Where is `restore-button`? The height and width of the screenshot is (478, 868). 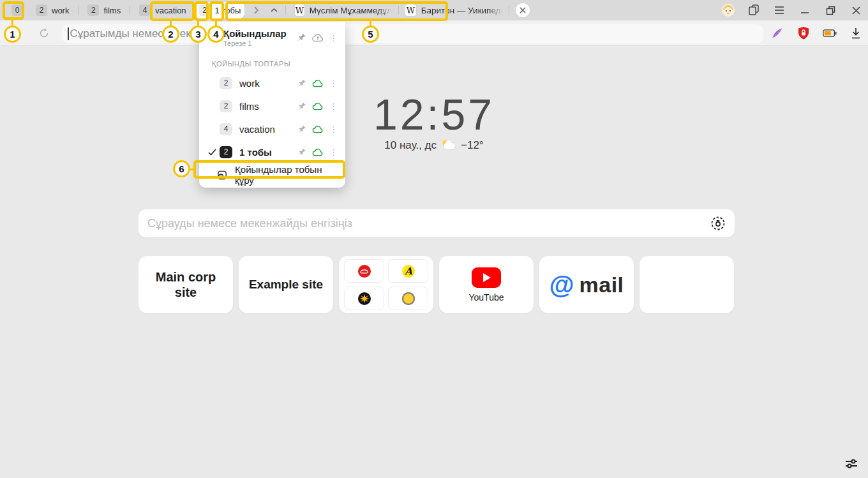
restore-button is located at coordinates (830, 10).